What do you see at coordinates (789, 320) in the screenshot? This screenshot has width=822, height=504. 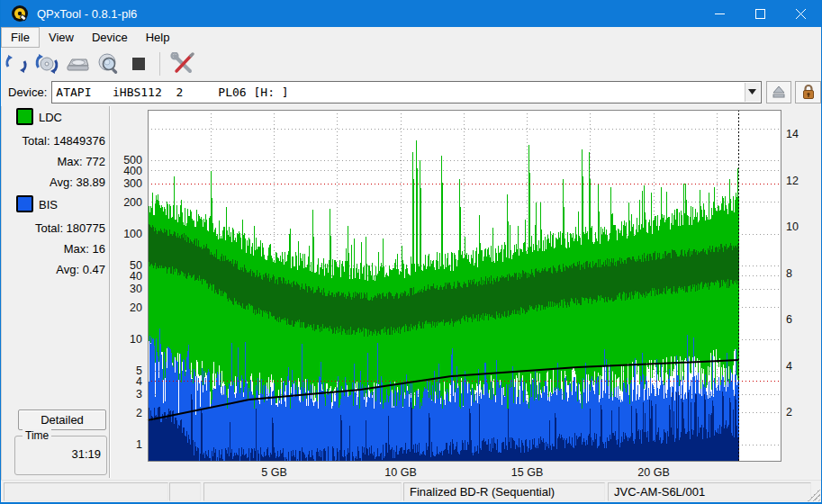 I see `y-right-tick-label: 6` at bounding box center [789, 320].